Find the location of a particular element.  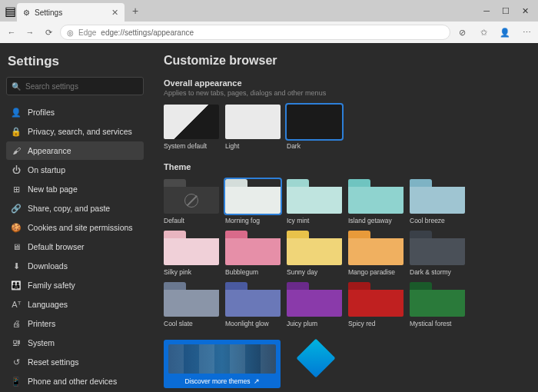

sidebar-item-cookie: 🍪Cookies and site permissions is located at coordinates (75, 228).